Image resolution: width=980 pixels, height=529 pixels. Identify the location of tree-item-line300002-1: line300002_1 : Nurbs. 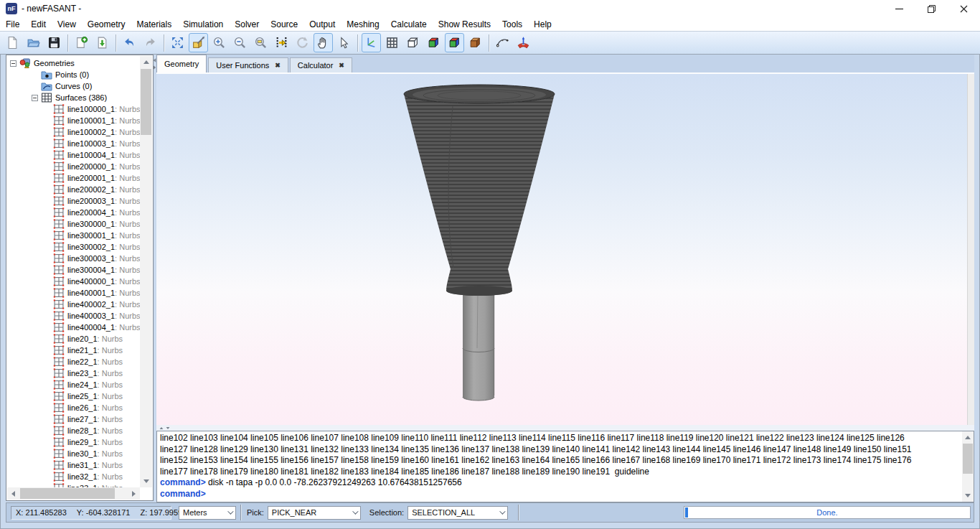
(73, 247).